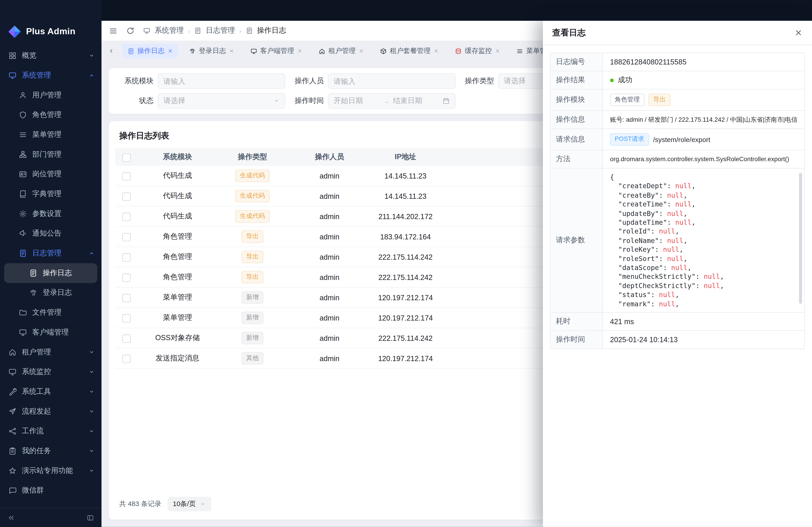  What do you see at coordinates (276, 51) in the screenshot?
I see `tab-client-mgmt: 客户端管理` at bounding box center [276, 51].